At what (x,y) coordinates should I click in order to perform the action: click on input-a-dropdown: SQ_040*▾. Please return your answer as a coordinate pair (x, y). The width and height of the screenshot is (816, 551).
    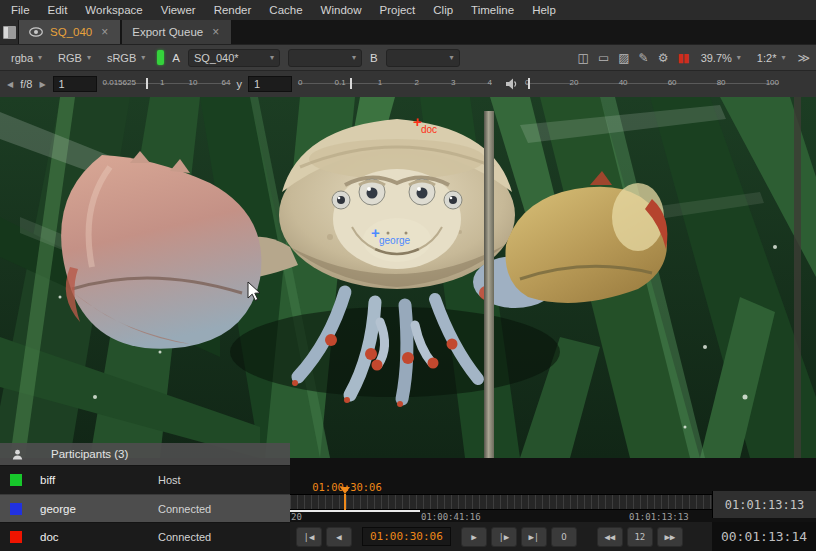
    Looking at the image, I should click on (234, 58).